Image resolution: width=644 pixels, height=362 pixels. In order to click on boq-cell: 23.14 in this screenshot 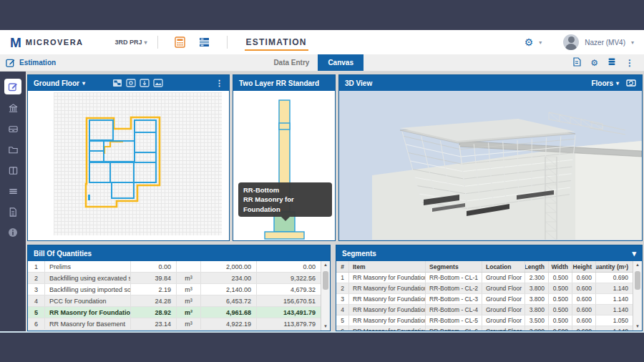, I will do `click(153, 323)`.